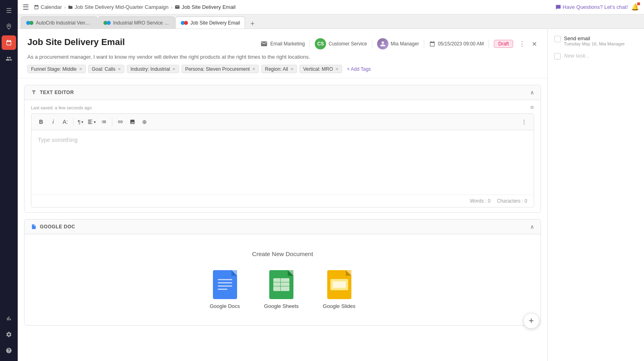  Describe the element at coordinates (26, 7) in the screenshot. I see `menu-icon: ☰` at that location.